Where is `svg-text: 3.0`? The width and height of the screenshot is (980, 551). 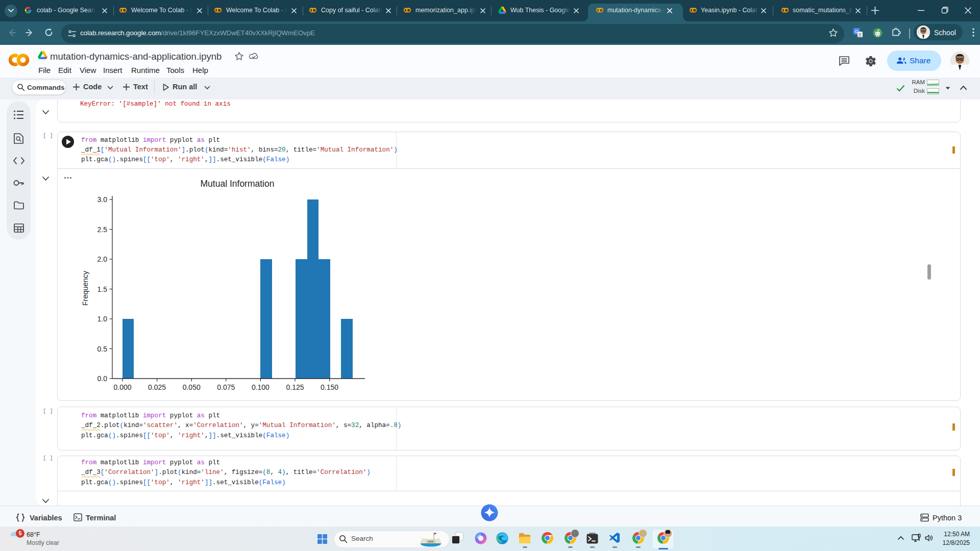
svg-text: 3.0 is located at coordinates (103, 199).